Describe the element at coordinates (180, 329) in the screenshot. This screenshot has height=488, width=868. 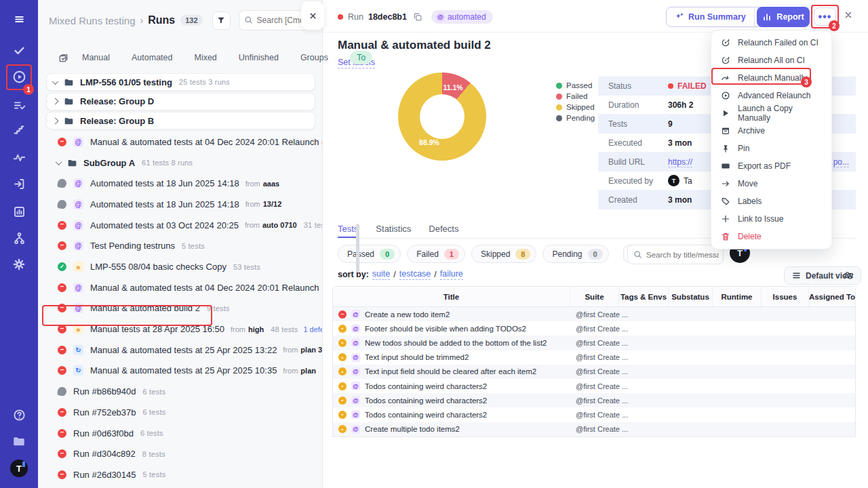
I see `run-list-item: Manual tests at 28 Apr 2025 16:50 from h…` at that location.